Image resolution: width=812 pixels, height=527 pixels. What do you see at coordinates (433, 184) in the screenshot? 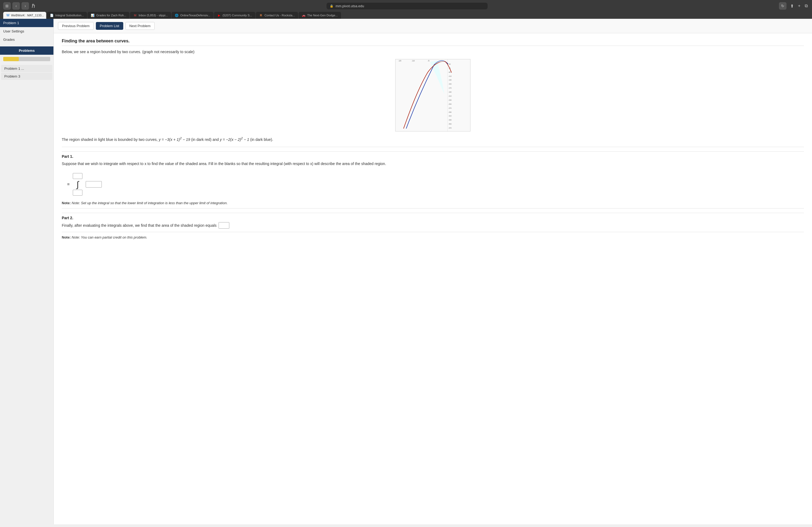
I see `integral-display: = ∫` at bounding box center [433, 184].